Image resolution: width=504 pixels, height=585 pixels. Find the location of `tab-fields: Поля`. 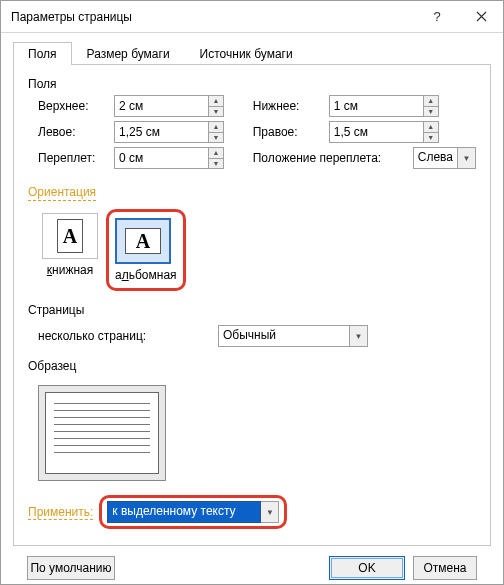

tab-fields: Поля is located at coordinates (42, 54).